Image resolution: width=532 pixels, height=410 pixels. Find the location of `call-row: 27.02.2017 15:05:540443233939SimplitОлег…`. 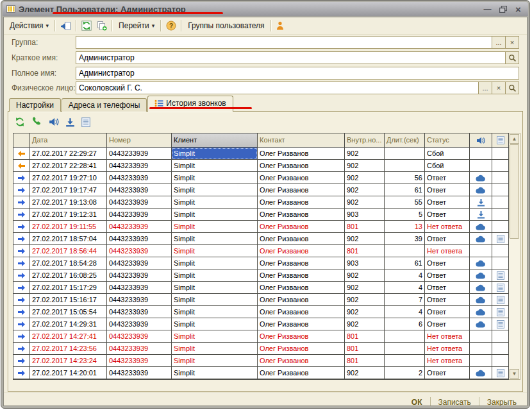

call-row: 27.02.2017 15:05:540443233939SimplitОлег… is located at coordinates (261, 312).